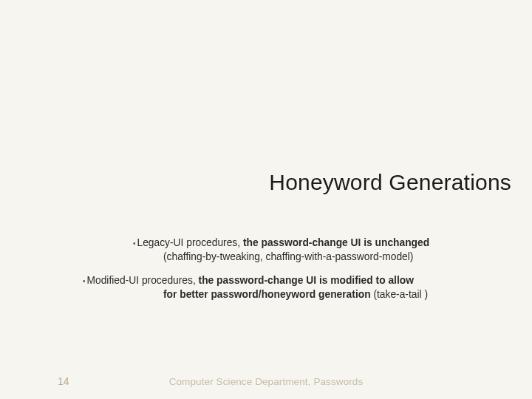  Describe the element at coordinates (266, 381) in the screenshot. I see `footer-text: Computer Science Department, Passwords` at that location.